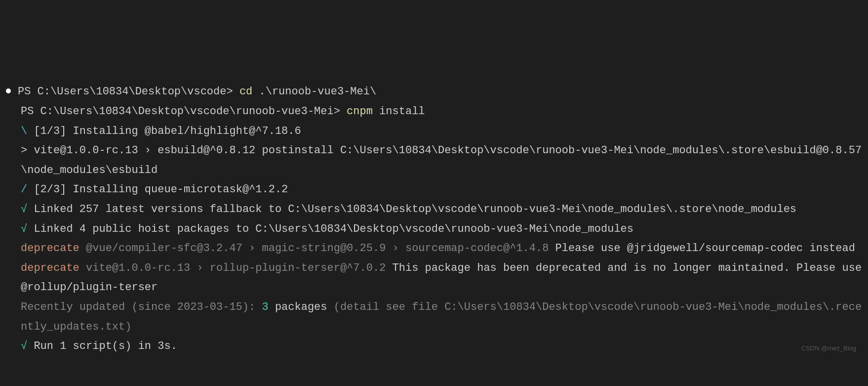 Image resolution: width=868 pixels, height=386 pixels. What do you see at coordinates (27, 190) in the screenshot?
I see `spinner-icon: /` at bounding box center [27, 190].